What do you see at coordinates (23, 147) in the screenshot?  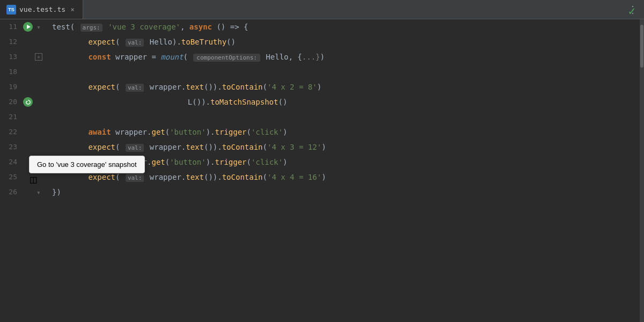 I see `gutter-row-23: 23` at bounding box center [23, 147].